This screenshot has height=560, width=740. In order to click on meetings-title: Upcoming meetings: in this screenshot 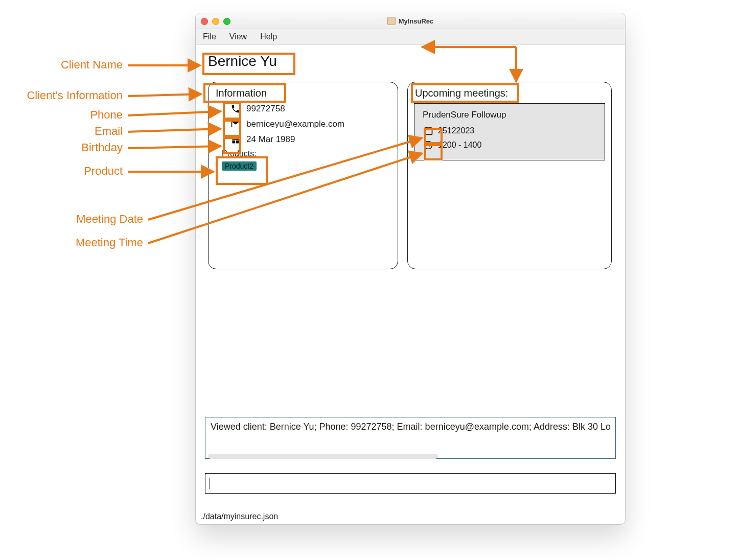, I will do `click(513, 93)`.